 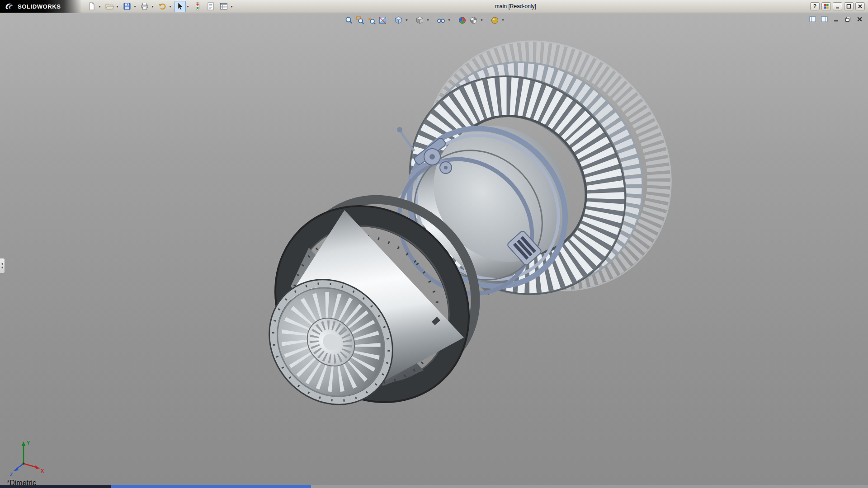 I want to click on tool-group-new: ▾, so click(x=94, y=6).